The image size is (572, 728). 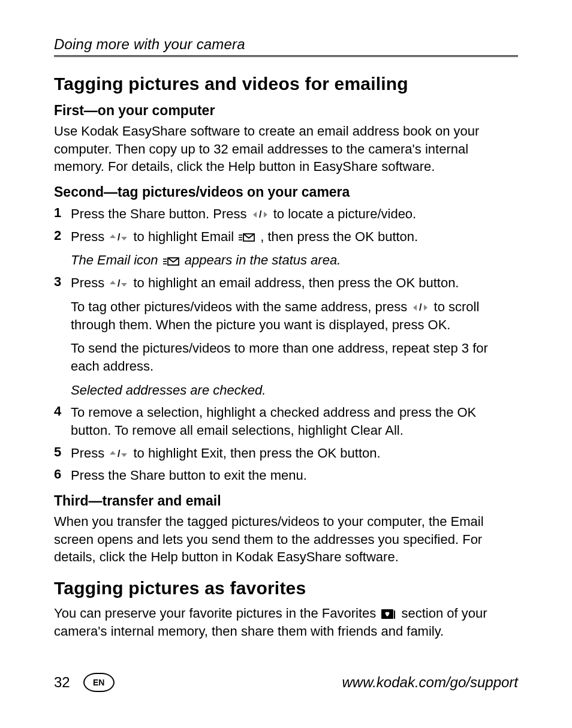 What do you see at coordinates (161, 213) in the screenshot?
I see `step-text: Press the Share button. Press` at bounding box center [161, 213].